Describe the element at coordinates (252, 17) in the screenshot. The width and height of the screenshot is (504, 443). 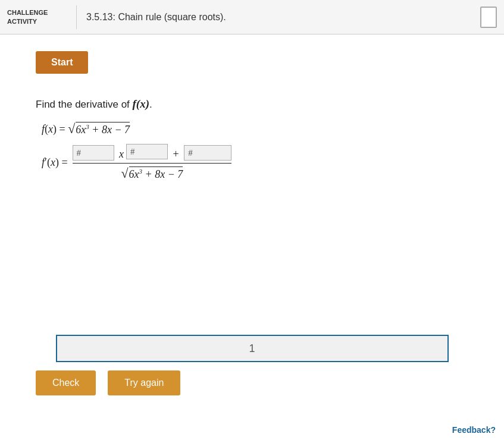
I see `header: CHALLENGE ACTIVITY 3.5.13: Chain rule (s…` at that location.